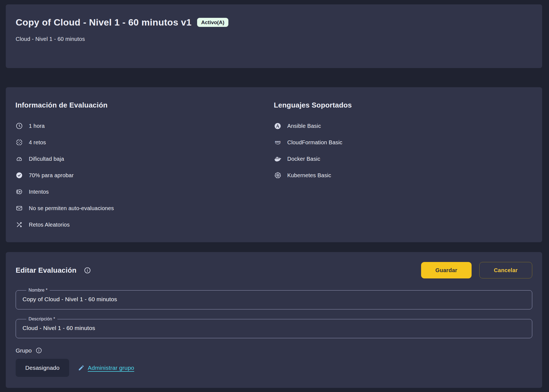  I want to click on info-item-label: 4 retos, so click(37, 143).